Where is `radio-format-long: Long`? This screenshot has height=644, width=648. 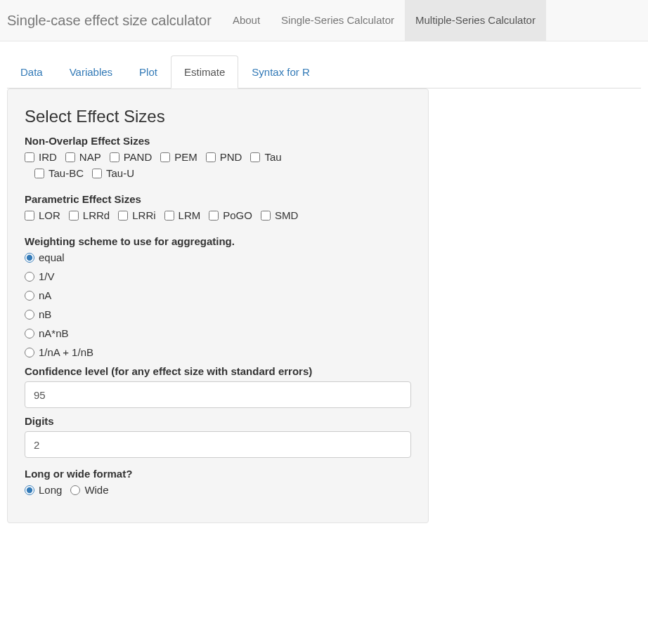
radio-format-long: Long is located at coordinates (44, 490).